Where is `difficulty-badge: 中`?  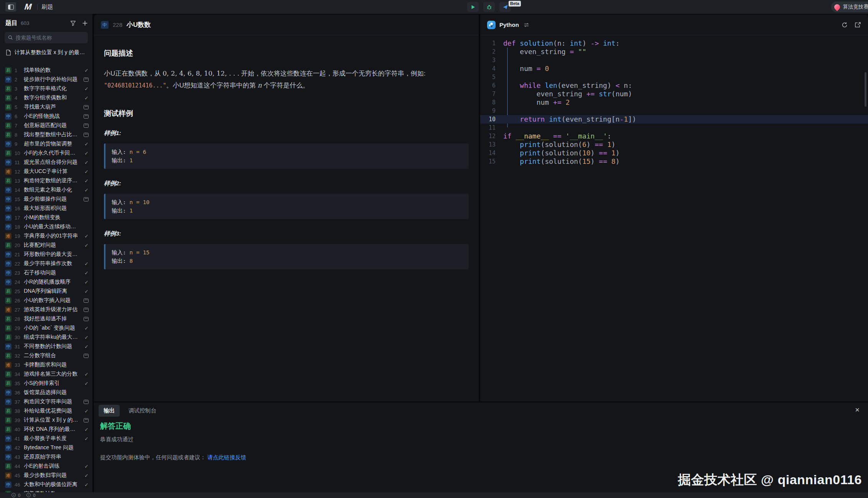
difficulty-badge: 中 is located at coordinates (8, 273).